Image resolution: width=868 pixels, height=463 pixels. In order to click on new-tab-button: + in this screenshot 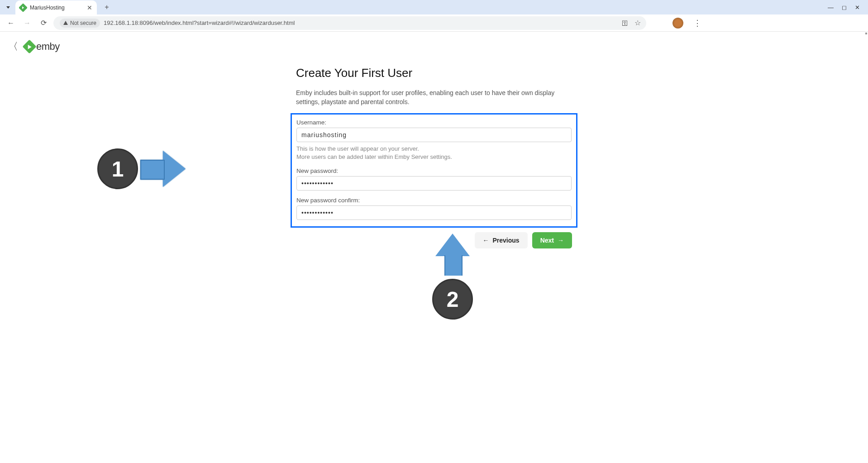, I will do `click(107, 7)`.